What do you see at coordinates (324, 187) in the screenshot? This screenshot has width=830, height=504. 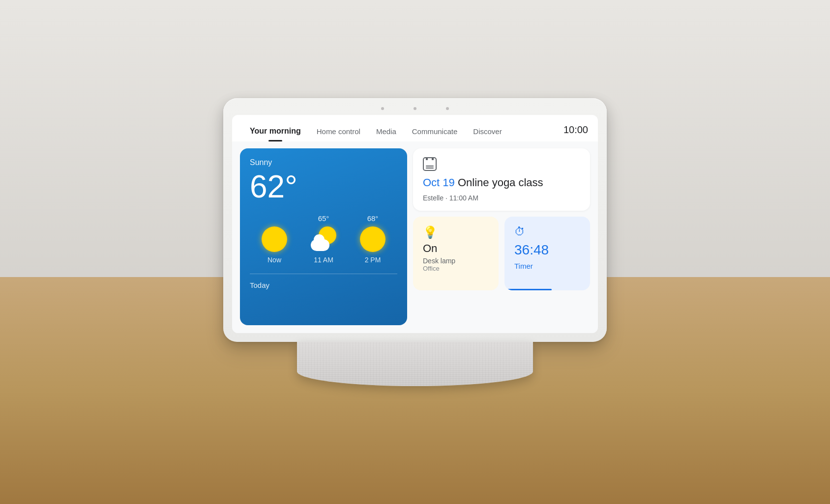 I see `weather-temperature: 62°` at bounding box center [324, 187].